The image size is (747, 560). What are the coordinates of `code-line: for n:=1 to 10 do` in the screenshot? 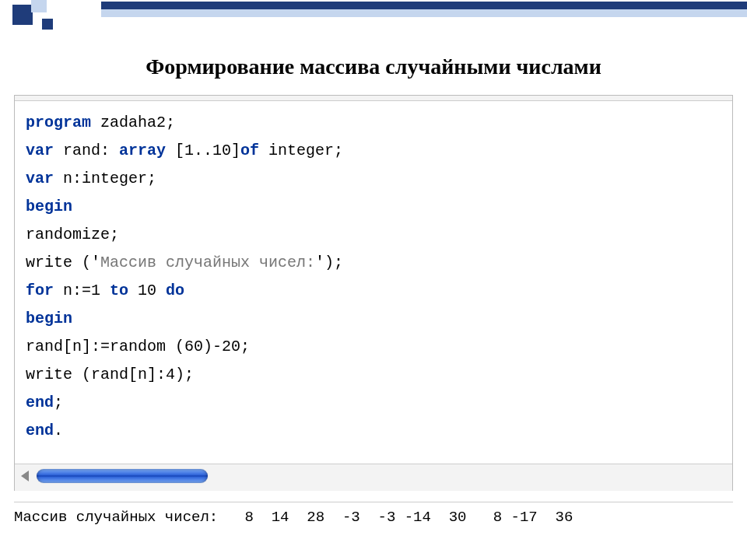 It's located at (374, 291).